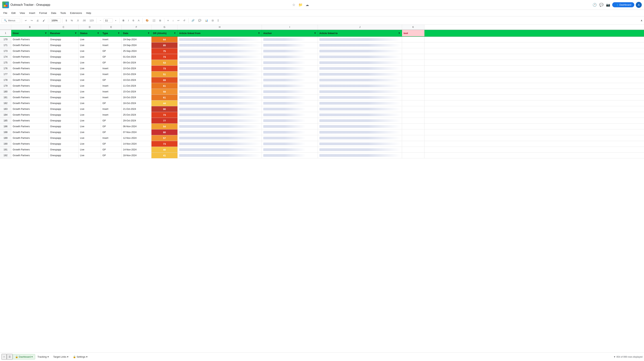  Describe the element at coordinates (90, 86) in the screenshot. I see `cell-status-8: Live` at that location.